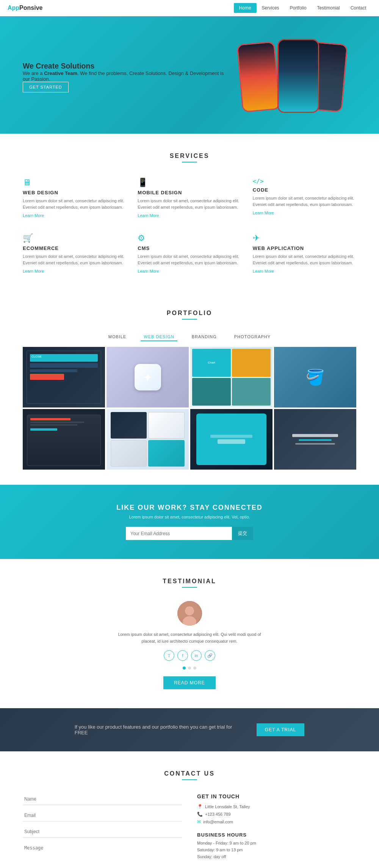  I want to click on mobile-design-desc: Lorem ipsum dolor sit amet, consectetur …, so click(190, 204).